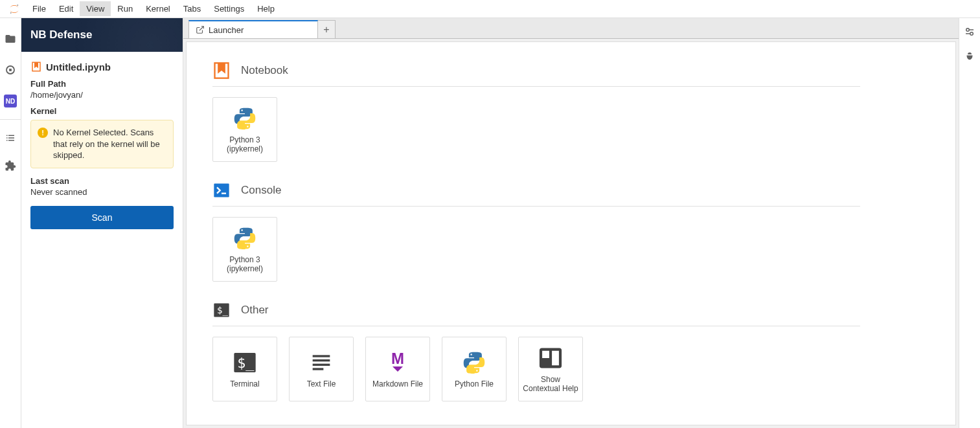 This screenshot has height=428, width=980. What do you see at coordinates (14, 9) in the screenshot?
I see `jupyter-logo` at bounding box center [14, 9].